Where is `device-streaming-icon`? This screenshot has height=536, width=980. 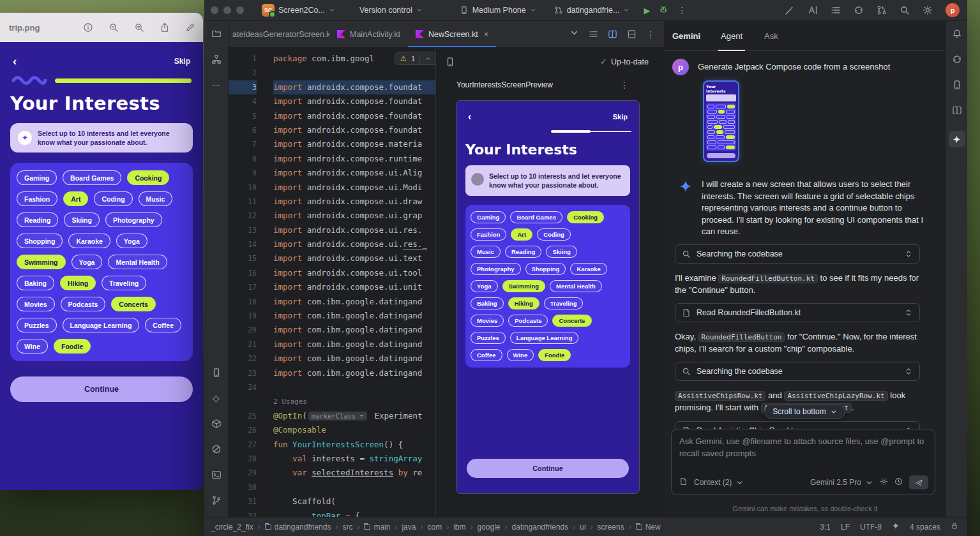
device-streaming-icon is located at coordinates (790, 10).